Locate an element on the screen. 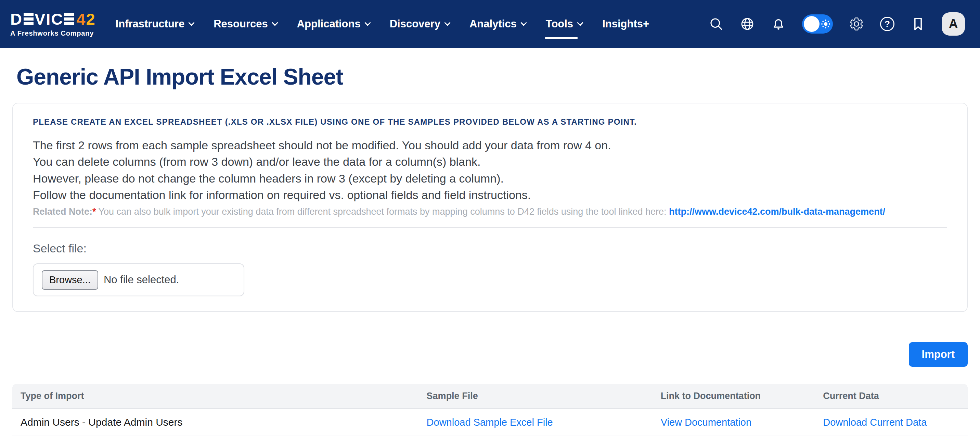 This screenshot has width=980, height=437. nav-item-label: Resources is located at coordinates (240, 24).